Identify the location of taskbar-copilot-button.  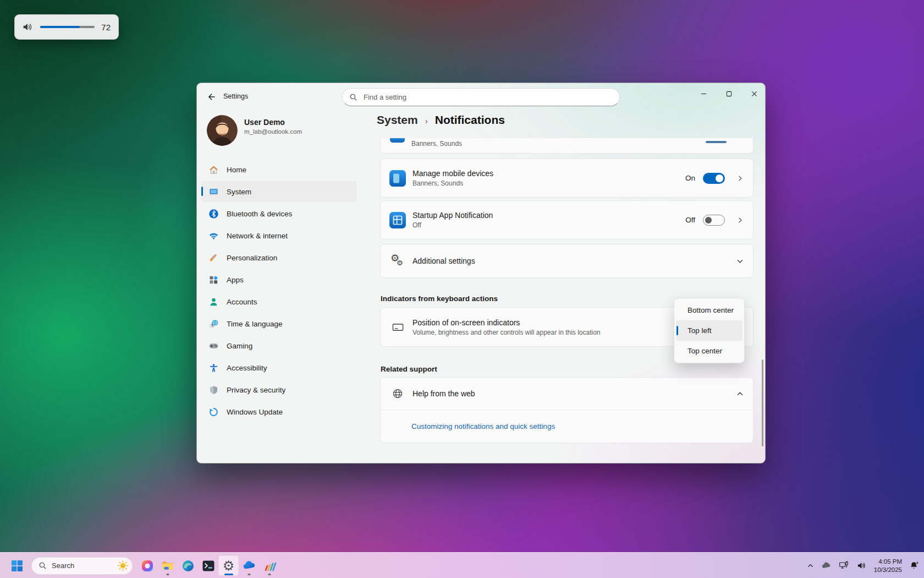
(147, 566).